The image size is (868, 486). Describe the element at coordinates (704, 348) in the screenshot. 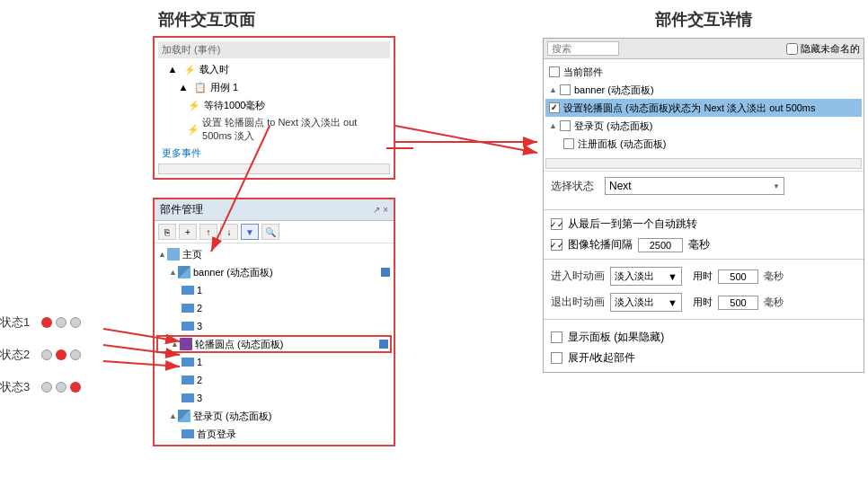

I see `bottom-options: 显示面板 (如果隐藏) 展开/收起部件` at that location.